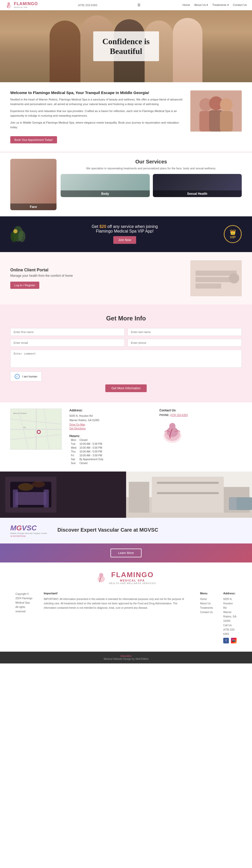 The width and height of the screenshot is (252, 868). What do you see at coordinates (197, 194) in the screenshot?
I see `sexual-service-label: Sexual Health` at bounding box center [197, 194].